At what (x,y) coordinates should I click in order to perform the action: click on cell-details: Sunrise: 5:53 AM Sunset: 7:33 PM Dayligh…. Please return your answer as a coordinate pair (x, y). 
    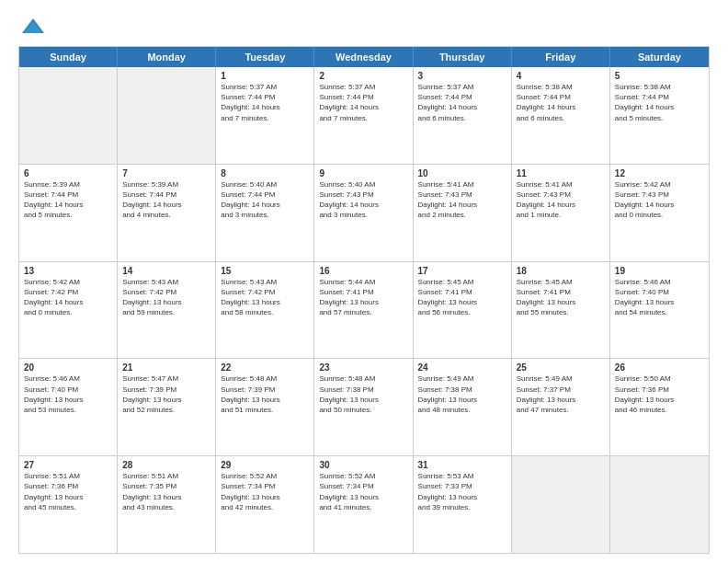
    Looking at the image, I should click on (462, 491).